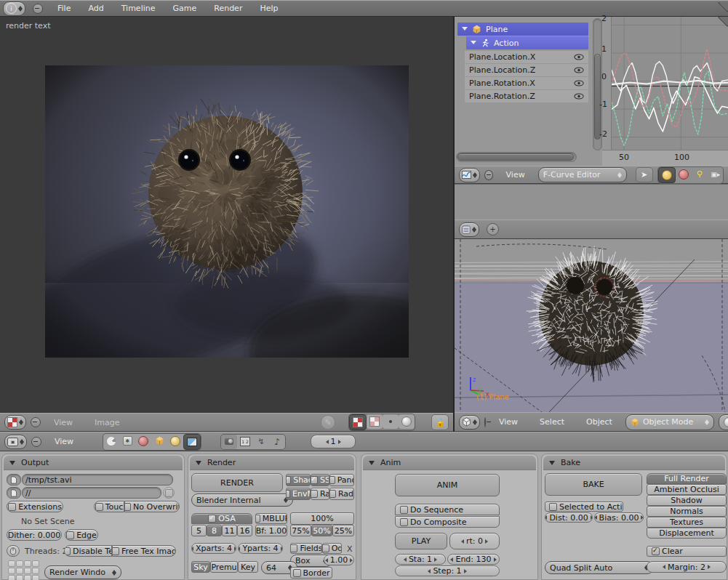 The height and width of the screenshot is (580, 728). I want to click on border-toggle: Border, so click(311, 573).